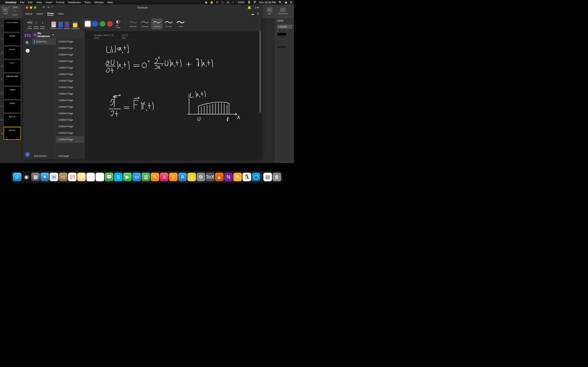 Image resolution: width=588 pixels, height=367 pixels. I want to click on bg-slide-thumb: 7近期安排, so click(12, 106).